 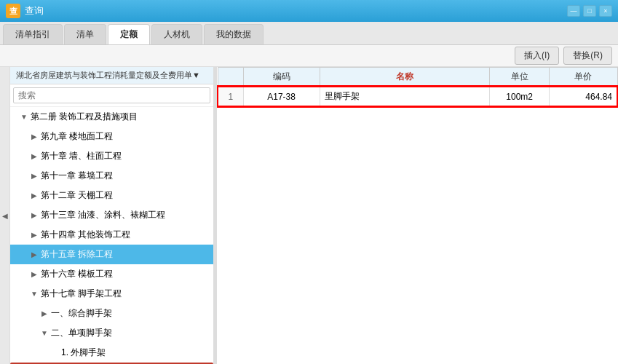 I want to click on table-row: 1A17-38里脚手架100m2464.84, so click(x=418, y=96).